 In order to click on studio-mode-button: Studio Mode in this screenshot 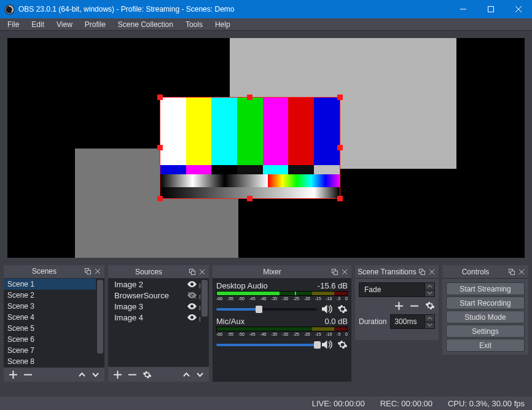, I will do `click(485, 317)`.